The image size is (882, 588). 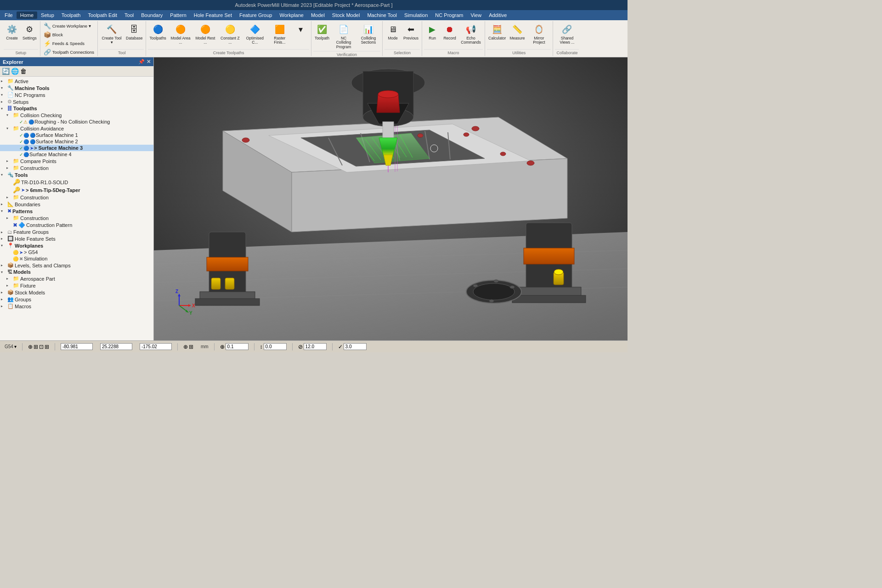 What do you see at coordinates (77, 108) in the screenshot?
I see `tree-toolpaths: ▾ 🛤 Toolpaths` at bounding box center [77, 108].